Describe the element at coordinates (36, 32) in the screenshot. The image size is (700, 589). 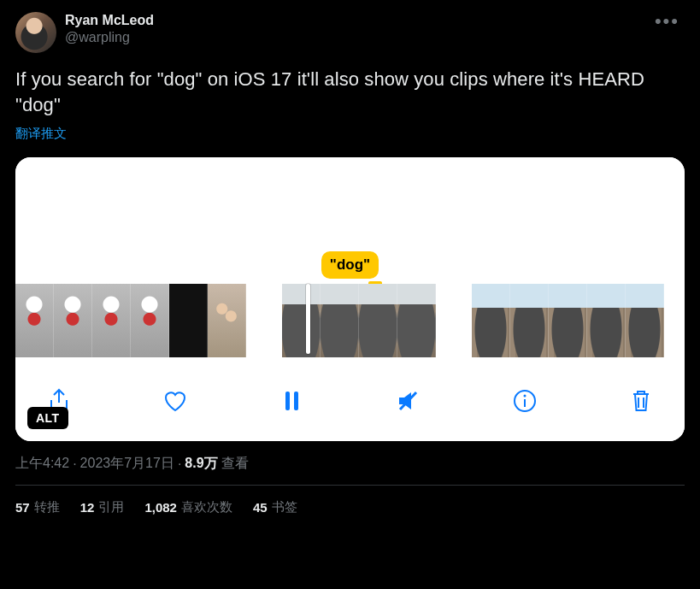
I see `avatar` at that location.